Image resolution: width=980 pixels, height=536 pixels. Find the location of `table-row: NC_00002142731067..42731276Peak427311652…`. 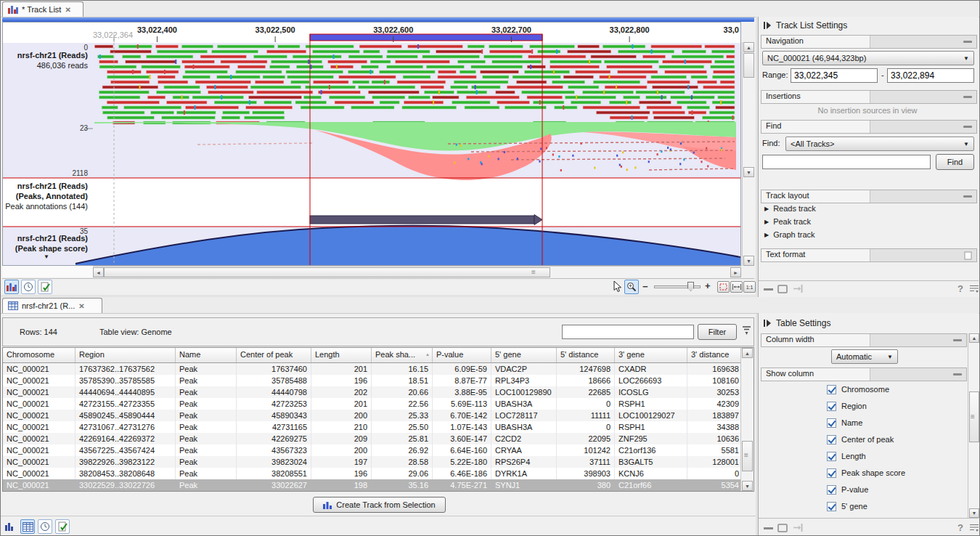

table-row: NC_00002142731067..42731276Peak427311652… is located at coordinates (372, 427).